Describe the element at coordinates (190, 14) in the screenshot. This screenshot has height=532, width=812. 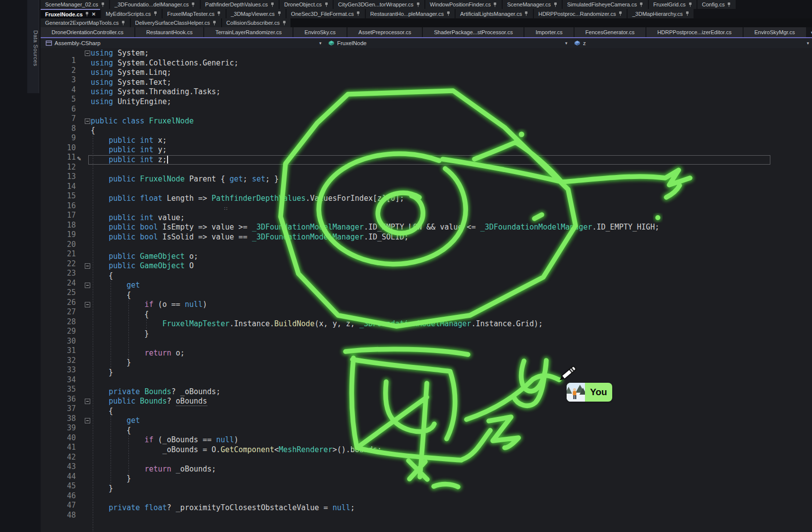
I see `tab-label: FruxelMapTester.cs` at that location.